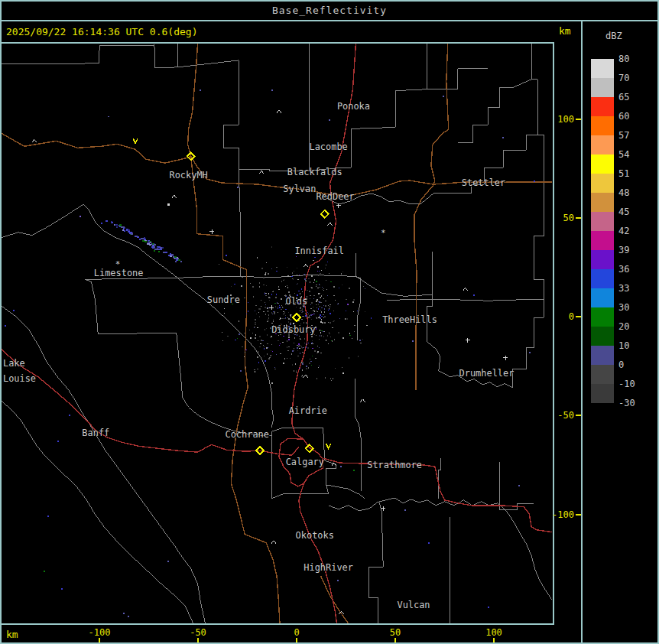 The width and height of the screenshot is (659, 644). I want to click on x-axis-tick-mark, so click(494, 641).